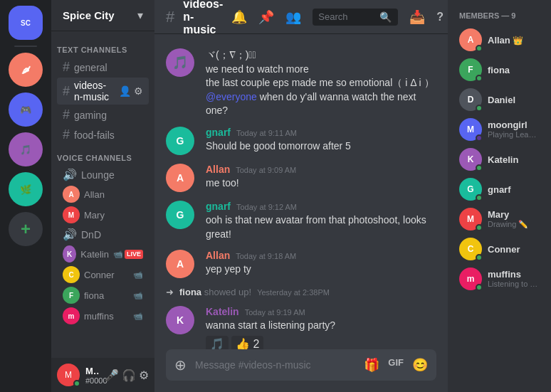 Image resolution: width=551 pixels, height=392 pixels. I want to click on member-item-muffins: m muffins Listening to Spotify 🎵, so click(500, 279).